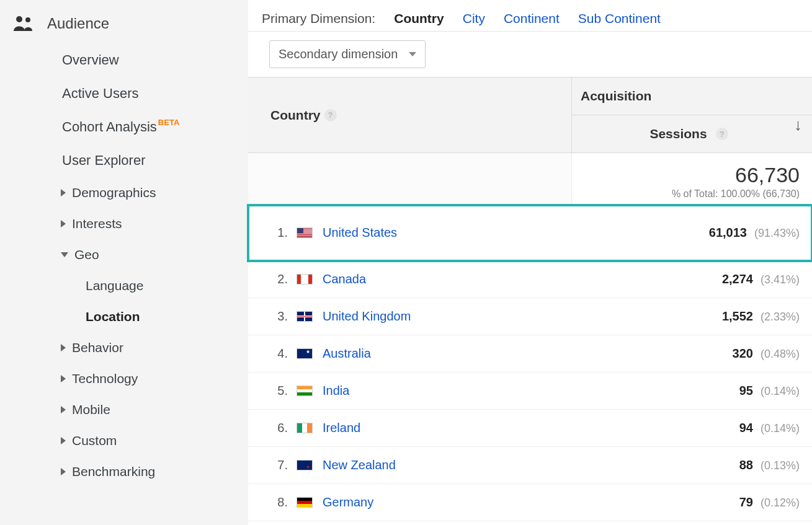 This screenshot has width=812, height=525. What do you see at coordinates (127, 27) in the screenshot?
I see `sidebar-section-header: Audience` at bounding box center [127, 27].